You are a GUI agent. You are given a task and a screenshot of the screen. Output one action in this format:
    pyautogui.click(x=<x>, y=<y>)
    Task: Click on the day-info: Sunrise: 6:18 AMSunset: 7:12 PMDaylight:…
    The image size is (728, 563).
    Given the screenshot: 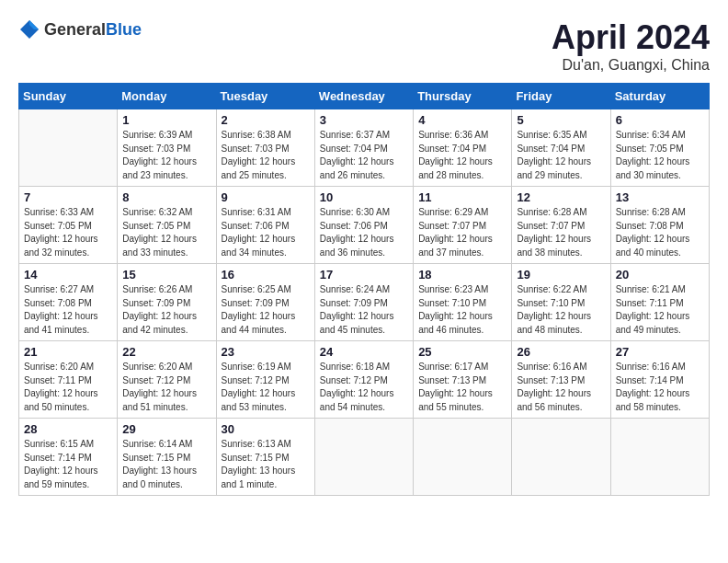 What is the action you would take?
    pyautogui.click(x=357, y=386)
    